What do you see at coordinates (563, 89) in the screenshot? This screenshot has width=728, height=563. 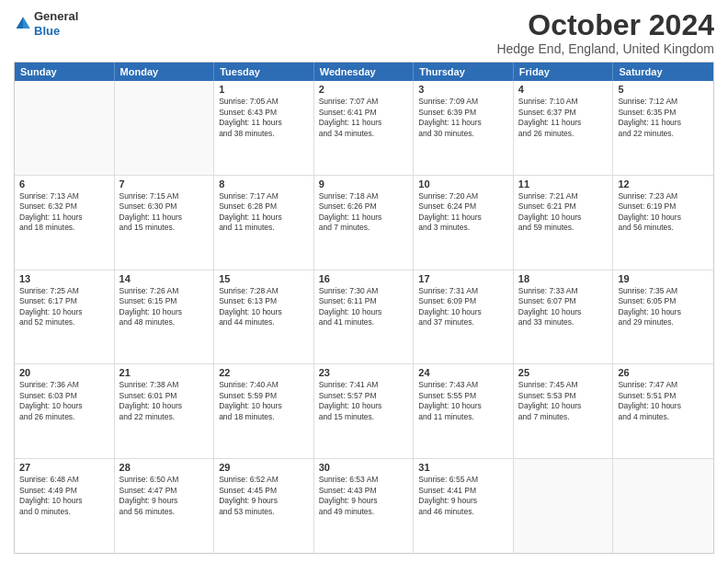 I see `day-number: 4` at bounding box center [563, 89].